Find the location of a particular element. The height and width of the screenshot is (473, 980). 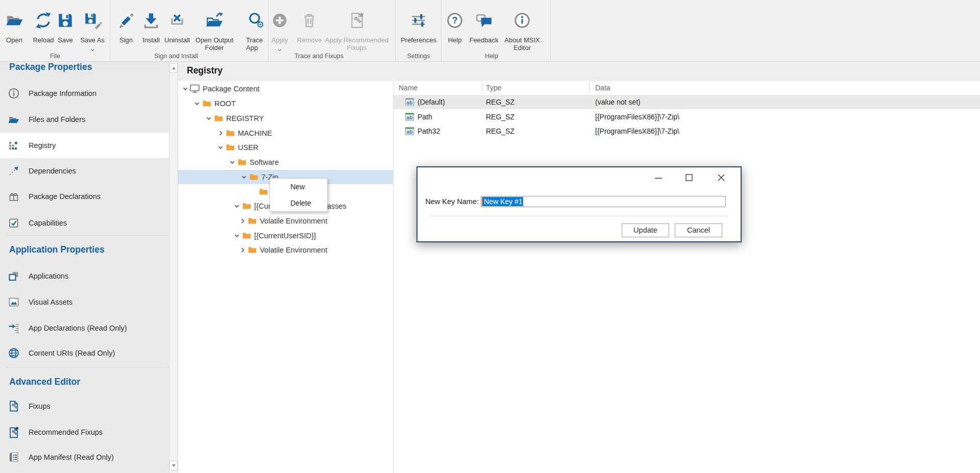

sidebar-item-label: Package Declarations is located at coordinates (64, 196).